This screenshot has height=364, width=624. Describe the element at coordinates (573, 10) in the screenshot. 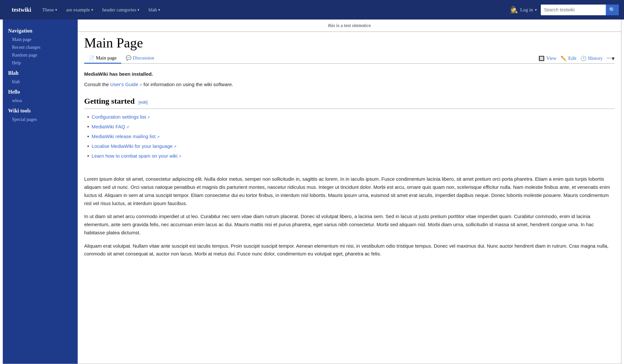

I see `search-input` at that location.